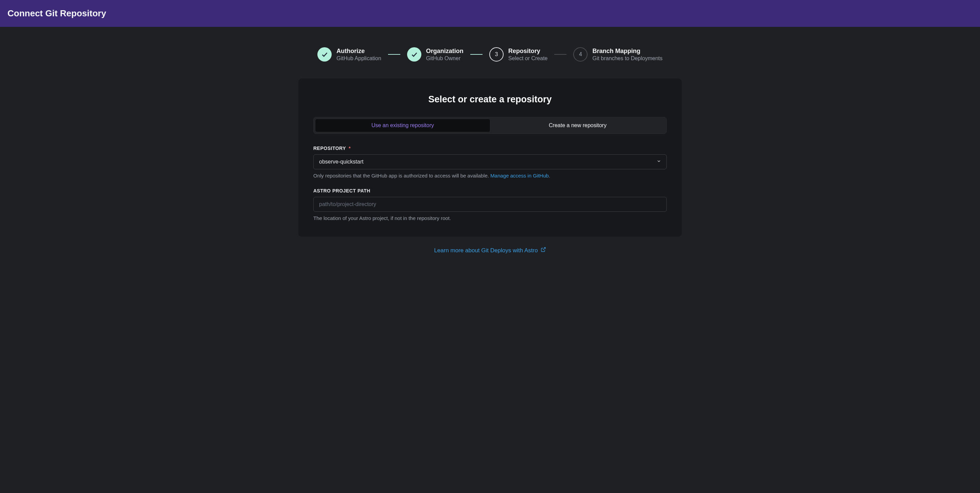 The image size is (980, 493). I want to click on repository-helper: Only repositories that the GitHub app is…, so click(490, 176).